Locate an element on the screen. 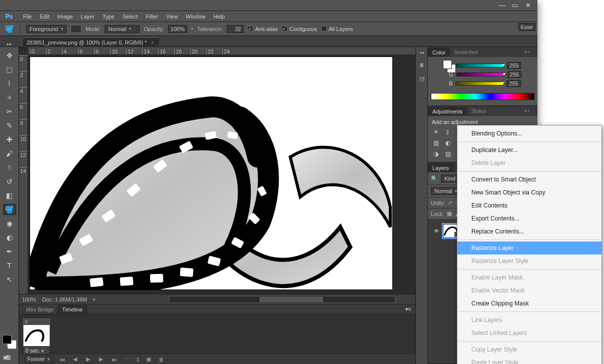 This screenshot has width=604, height=364. b-value: 255 is located at coordinates (513, 84).